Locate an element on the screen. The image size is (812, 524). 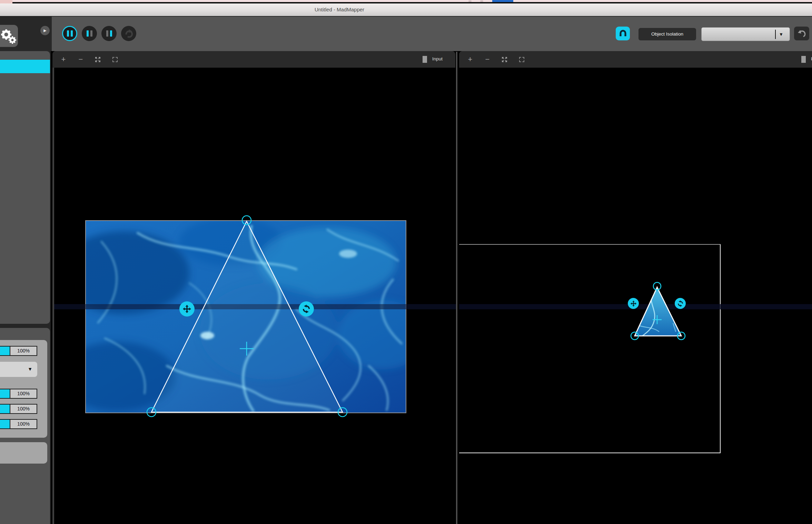
titlebar: Untitled - MadMapper is located at coordinates (406, 10).